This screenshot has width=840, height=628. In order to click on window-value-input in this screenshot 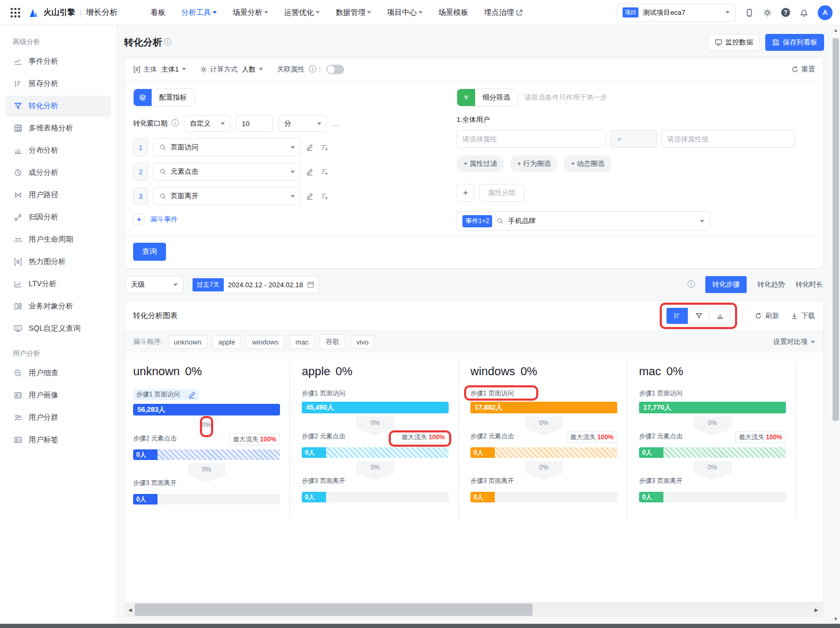, I will do `click(255, 123)`.